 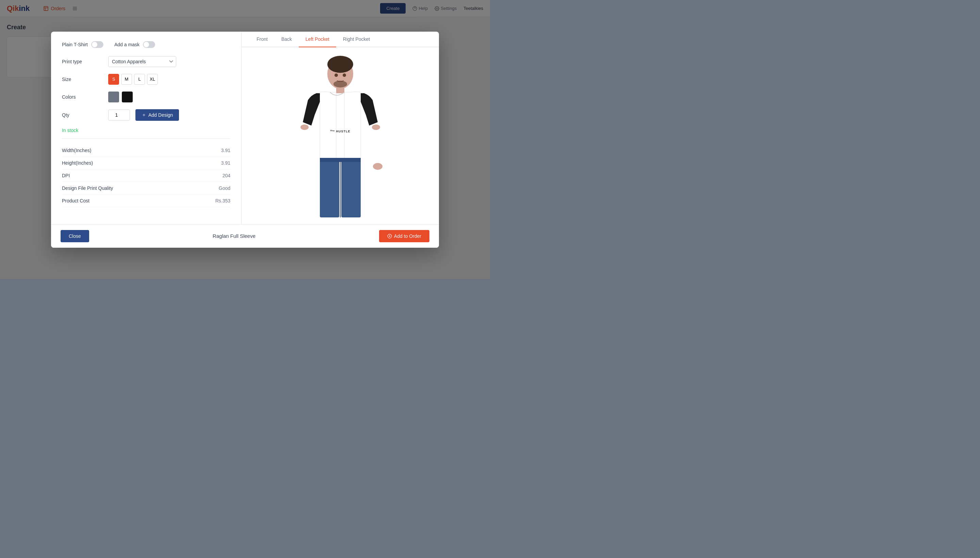 I want to click on color-swatch-gray, so click(x=113, y=97).